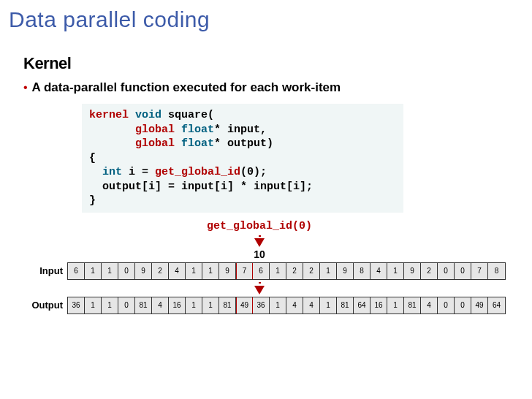 The image size is (532, 399). Describe the element at coordinates (266, 16) in the screenshot. I see `slide-title: Data parallel coding` at that location.